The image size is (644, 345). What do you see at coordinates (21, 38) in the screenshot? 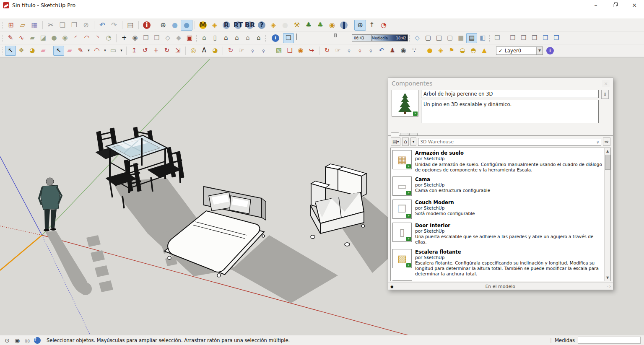
I see `freehand-tool-button: ∿` at bounding box center [21, 38].